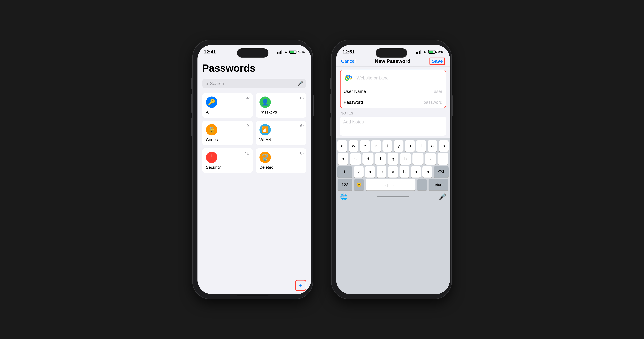 The height and width of the screenshot is (339, 644). What do you see at coordinates (373, 78) in the screenshot?
I see `website-placeholder: Website or Label` at bounding box center [373, 78].